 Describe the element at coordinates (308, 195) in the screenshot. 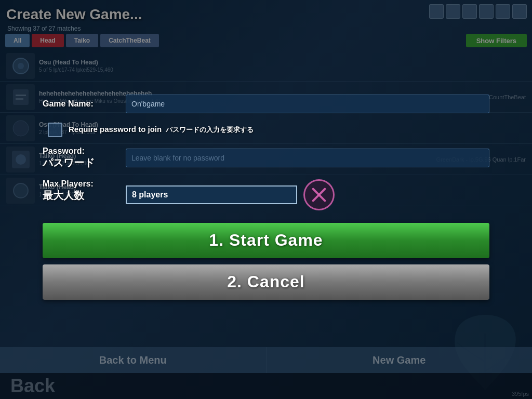

I see `max-players-control: 2 players 4 players 6 players 8 players …` at that location.